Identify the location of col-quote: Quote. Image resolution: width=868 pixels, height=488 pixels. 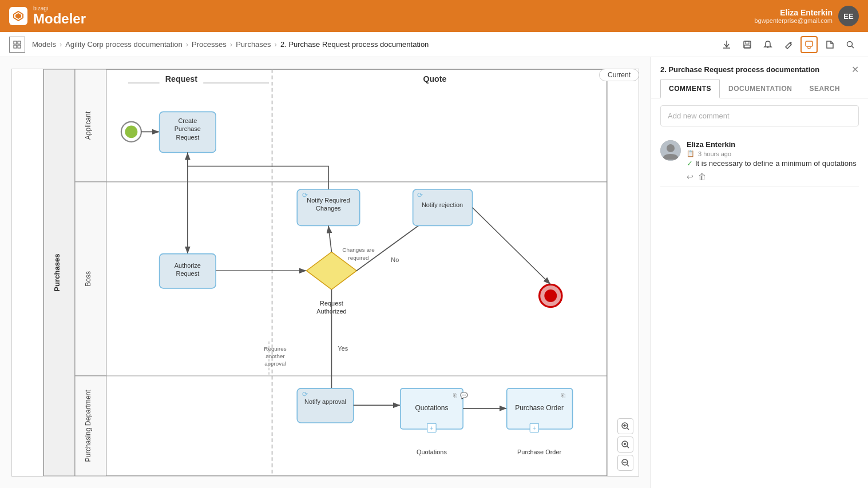
(435, 79).